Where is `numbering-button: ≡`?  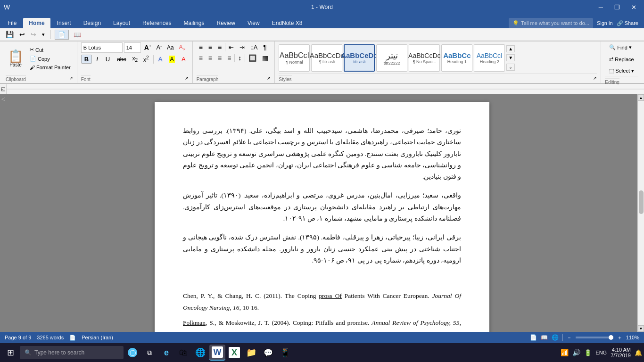 numbering-button: ≡ is located at coordinates (210, 47).